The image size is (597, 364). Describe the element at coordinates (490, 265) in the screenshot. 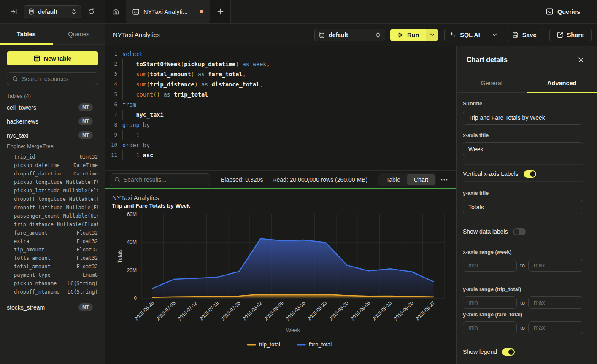

I see `xaxis-range-min-input` at that location.